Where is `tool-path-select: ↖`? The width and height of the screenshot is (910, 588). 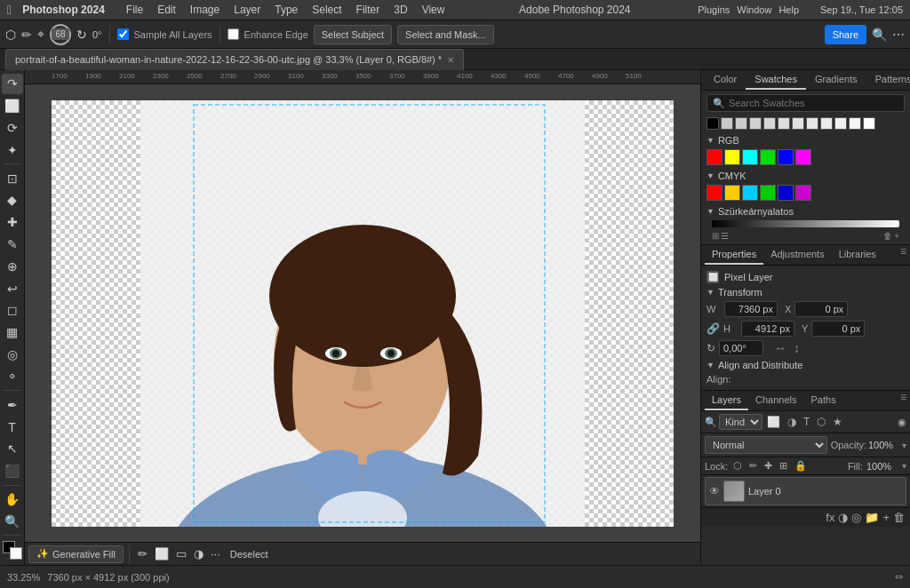
tool-path-select: ↖ is located at coordinates (12, 449).